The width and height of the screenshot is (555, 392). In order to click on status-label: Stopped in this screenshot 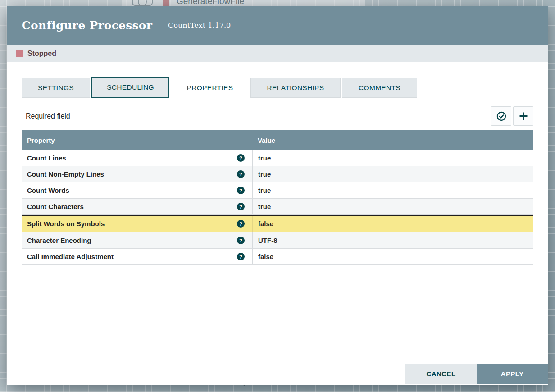, I will do `click(42, 54)`.